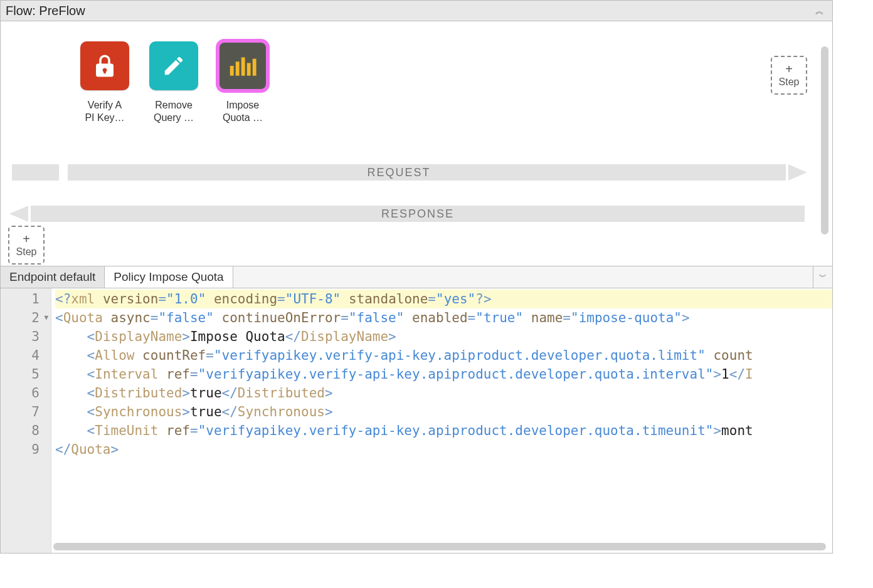 This screenshot has width=873, height=588. I want to click on fold-toggle-icon: ▼, so click(46, 318).